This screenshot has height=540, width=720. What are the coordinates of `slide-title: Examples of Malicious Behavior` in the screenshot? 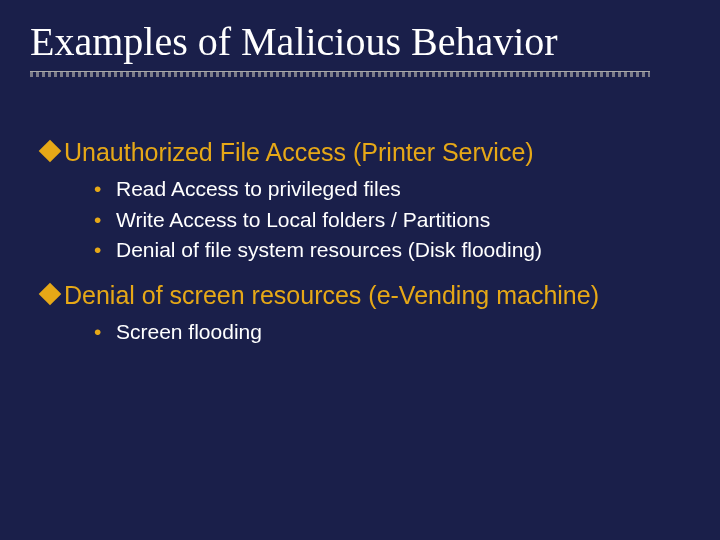 It's located at (360, 42).